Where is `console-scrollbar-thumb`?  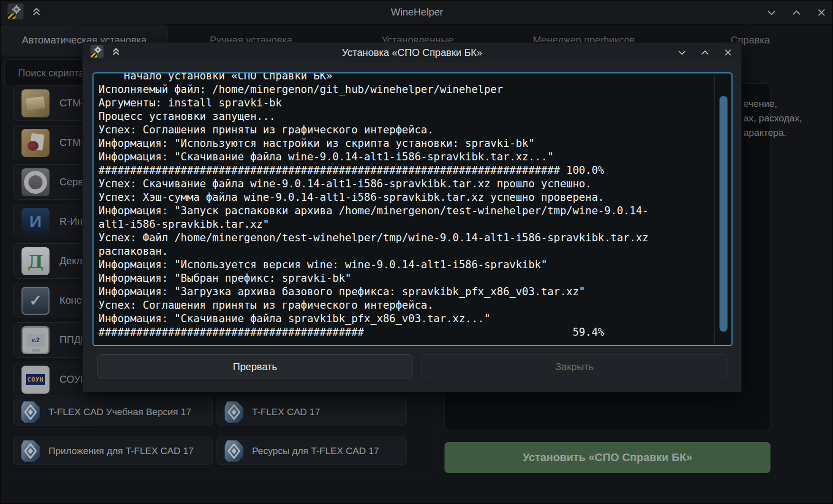
console-scrollbar-thumb is located at coordinates (724, 214).